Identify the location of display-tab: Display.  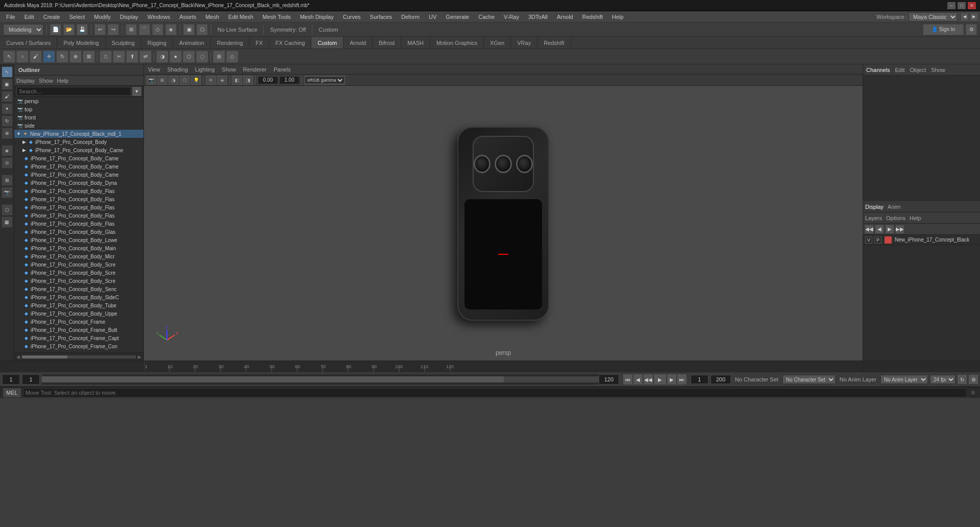
(874, 207).